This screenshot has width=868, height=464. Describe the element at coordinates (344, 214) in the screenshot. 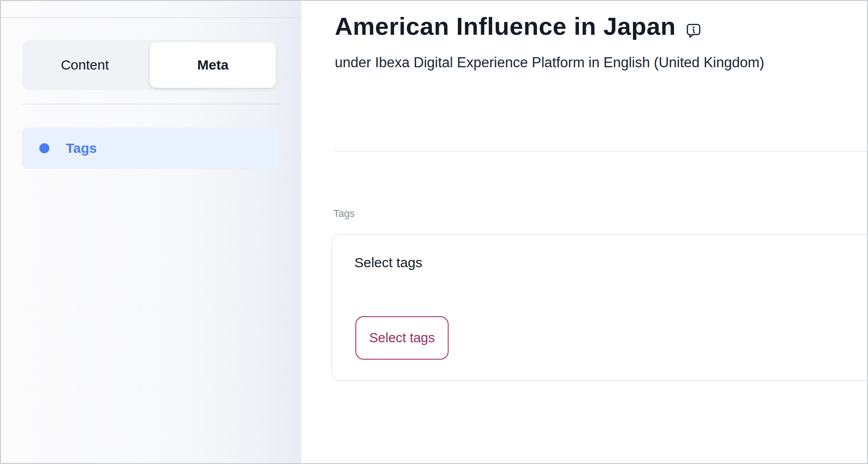

I see `tags-field-label: Tags` at that location.